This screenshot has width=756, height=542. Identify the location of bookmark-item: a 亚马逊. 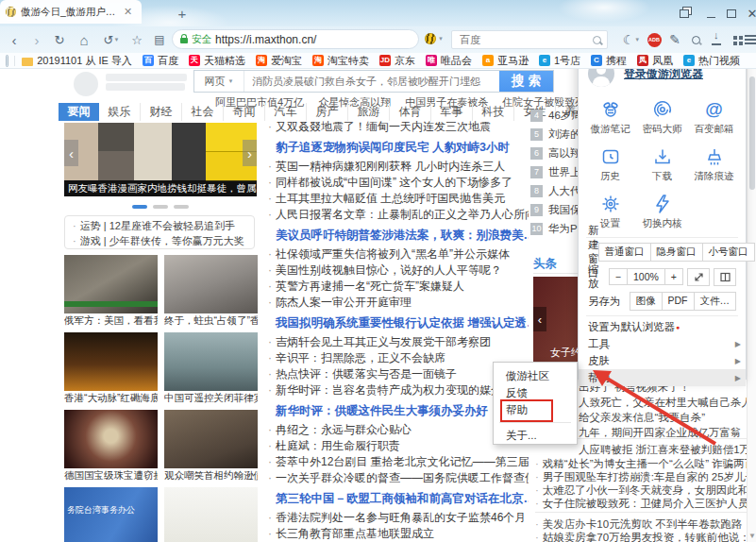
(506, 60).